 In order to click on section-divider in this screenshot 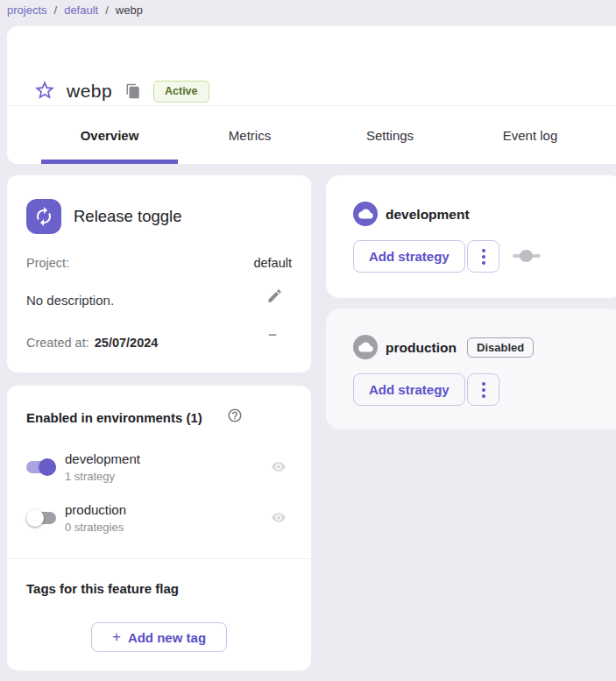, I will do `click(159, 559)`.